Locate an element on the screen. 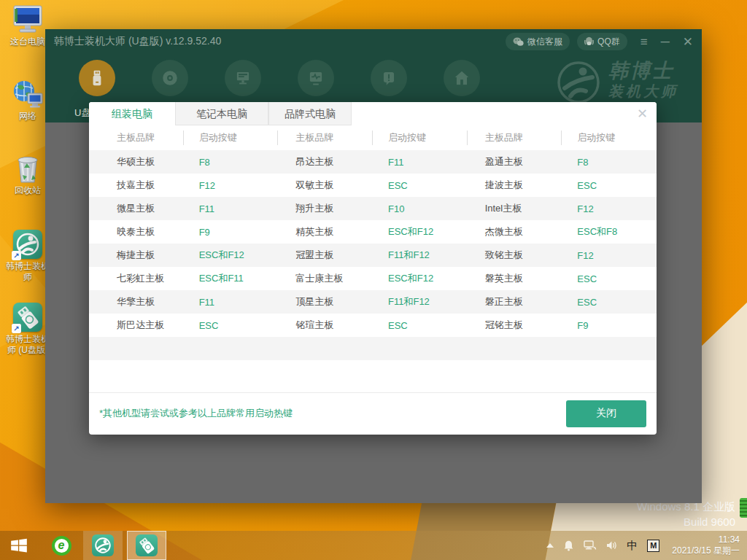  column-header: 启动按键 is located at coordinates (609, 138).